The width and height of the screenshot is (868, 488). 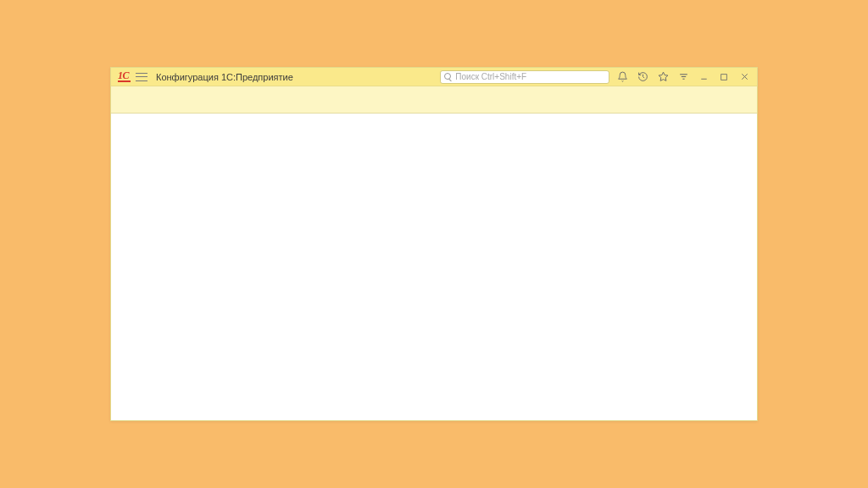 I want to click on filter-lines-icon, so click(x=683, y=76).